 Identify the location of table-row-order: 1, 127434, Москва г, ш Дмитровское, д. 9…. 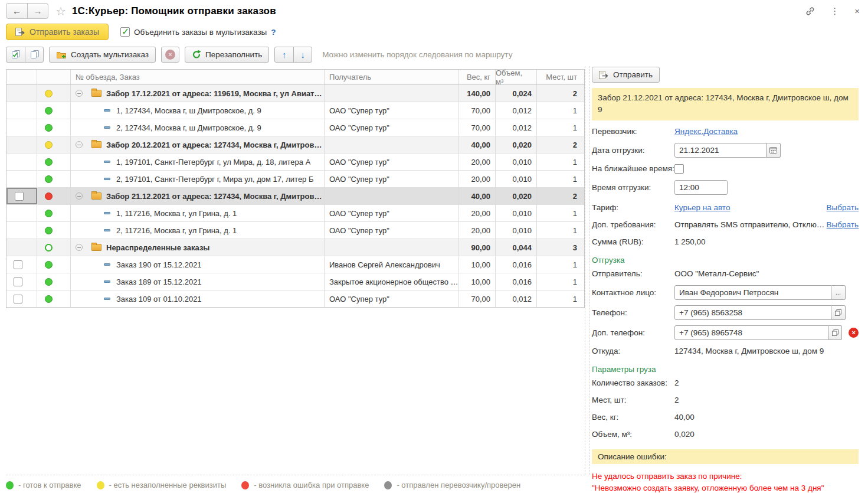
(295, 111).